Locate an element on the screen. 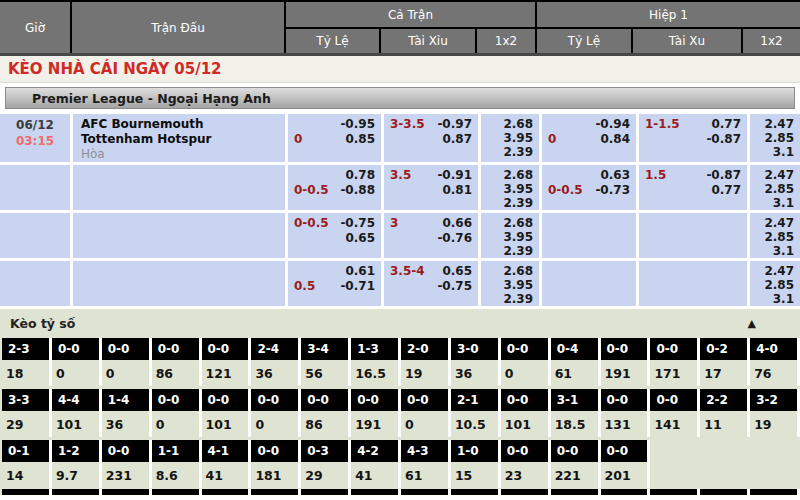 This screenshot has height=500, width=800. score-column: 0-0181 is located at coordinates (276, 464).